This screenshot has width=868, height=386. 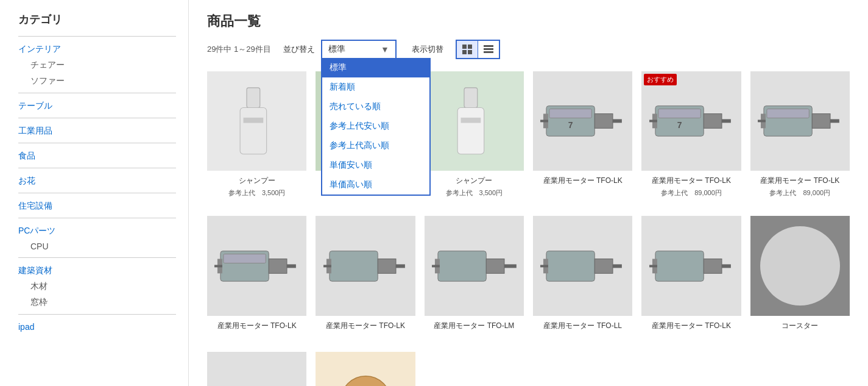 I want to click on product-card-shampoo1: シャンプー 参考上代 3,500円, so click(x=257, y=134).